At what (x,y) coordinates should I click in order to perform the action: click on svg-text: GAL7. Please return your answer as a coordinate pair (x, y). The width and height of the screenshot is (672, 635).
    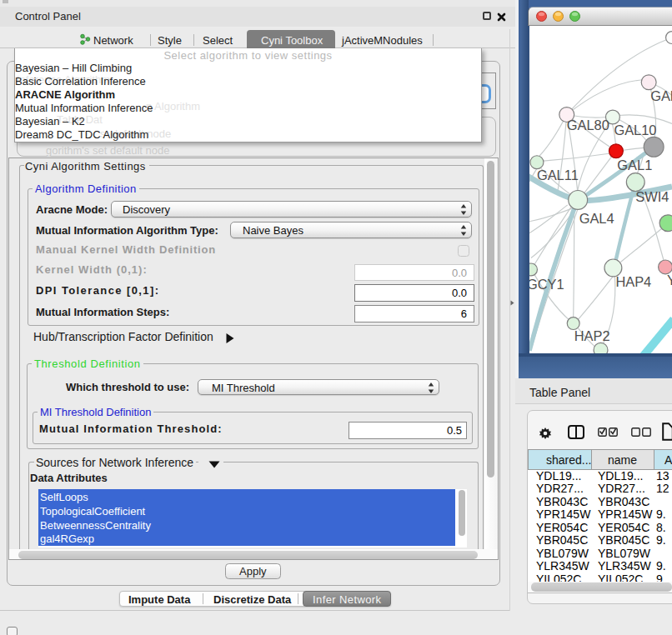
    Looking at the image, I should click on (661, 96).